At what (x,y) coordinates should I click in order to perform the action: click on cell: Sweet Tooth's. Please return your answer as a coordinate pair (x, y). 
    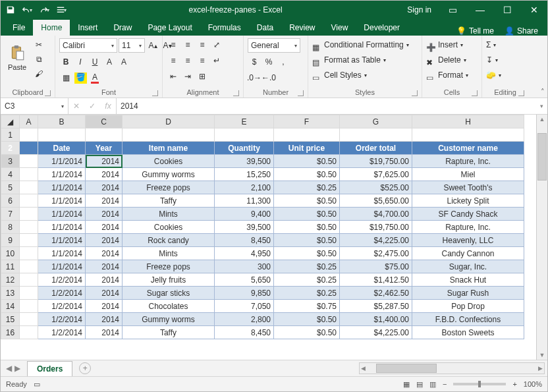
    Looking at the image, I should click on (468, 188).